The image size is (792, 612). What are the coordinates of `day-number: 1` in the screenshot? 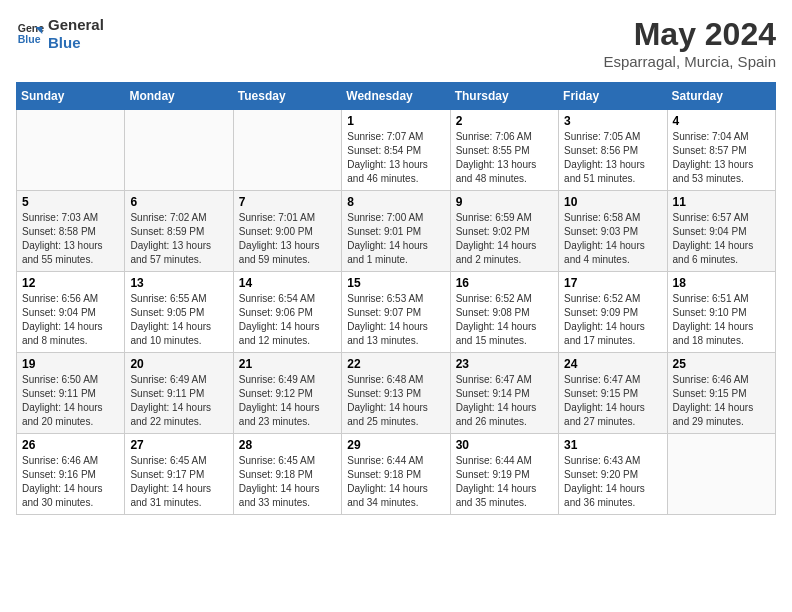 It's located at (396, 121).